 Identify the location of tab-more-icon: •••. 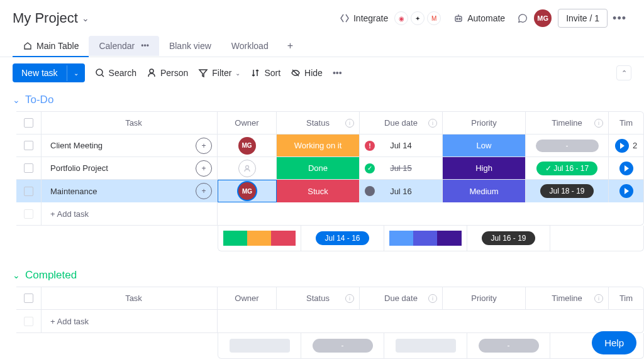
(145, 46).